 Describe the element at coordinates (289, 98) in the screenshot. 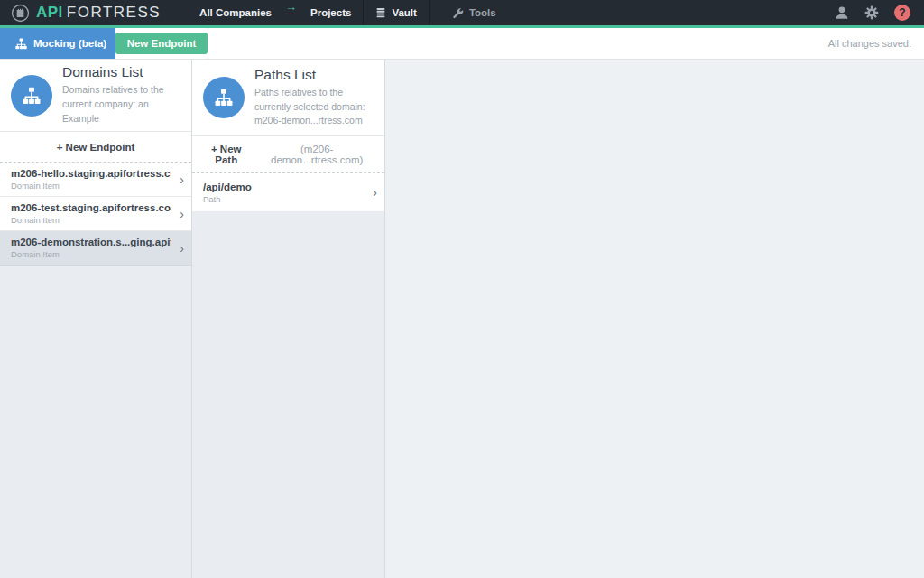

I see `paths-panel-header: Paths List Paths relatives to the curren…` at that location.